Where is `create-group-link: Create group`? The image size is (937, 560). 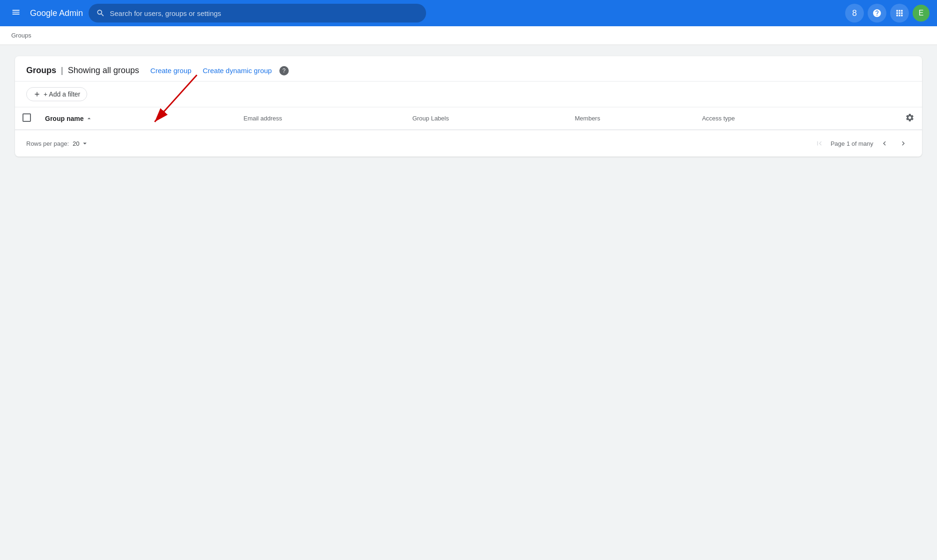
create-group-link: Create group is located at coordinates (171, 70).